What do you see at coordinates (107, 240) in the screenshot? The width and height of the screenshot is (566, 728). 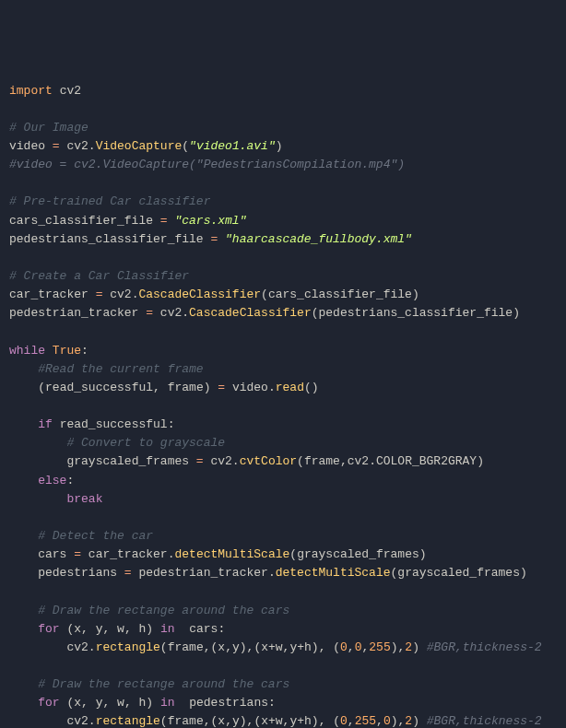 I see `var: pedestrians_classifier_file` at bounding box center [107, 240].